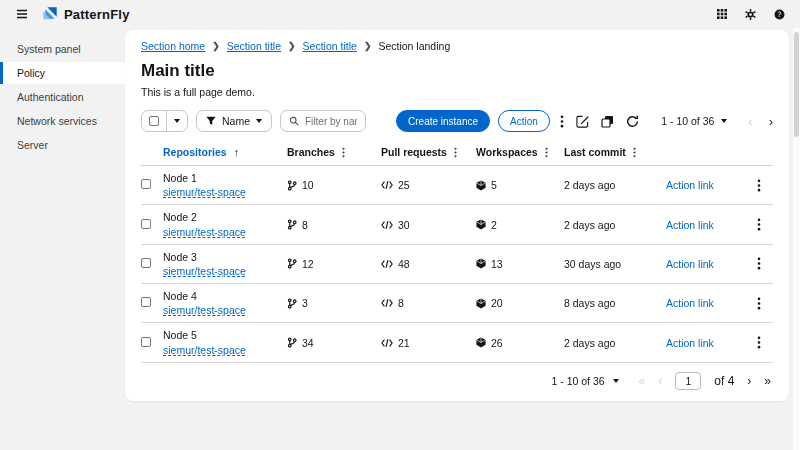 The width and height of the screenshot is (800, 450). What do you see at coordinates (520, 225) in the screenshot?
I see `workspaces-cell: 2` at bounding box center [520, 225].